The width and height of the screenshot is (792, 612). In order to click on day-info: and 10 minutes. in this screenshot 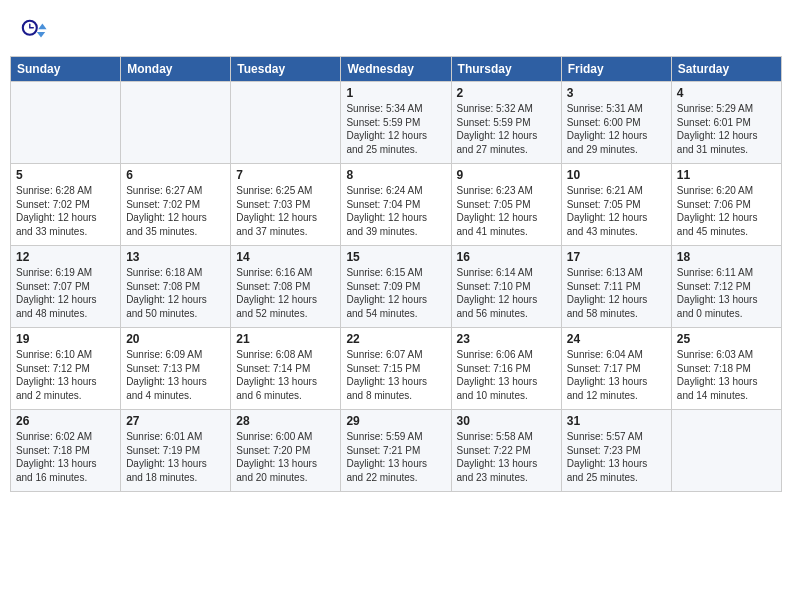, I will do `click(506, 396)`.